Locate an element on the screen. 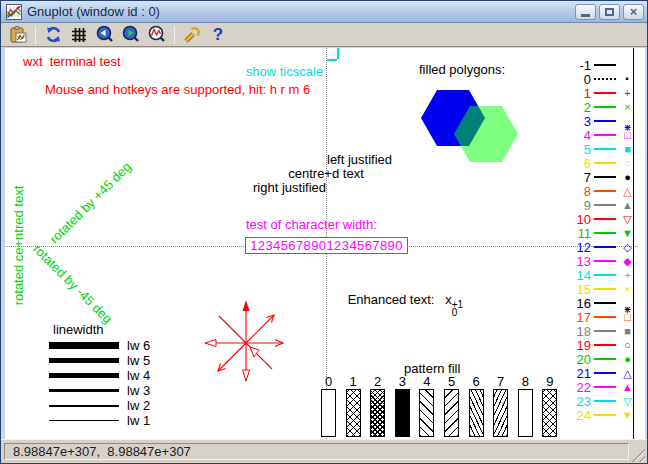 This screenshot has width=648, height=464. replot-button is located at coordinates (53, 35).